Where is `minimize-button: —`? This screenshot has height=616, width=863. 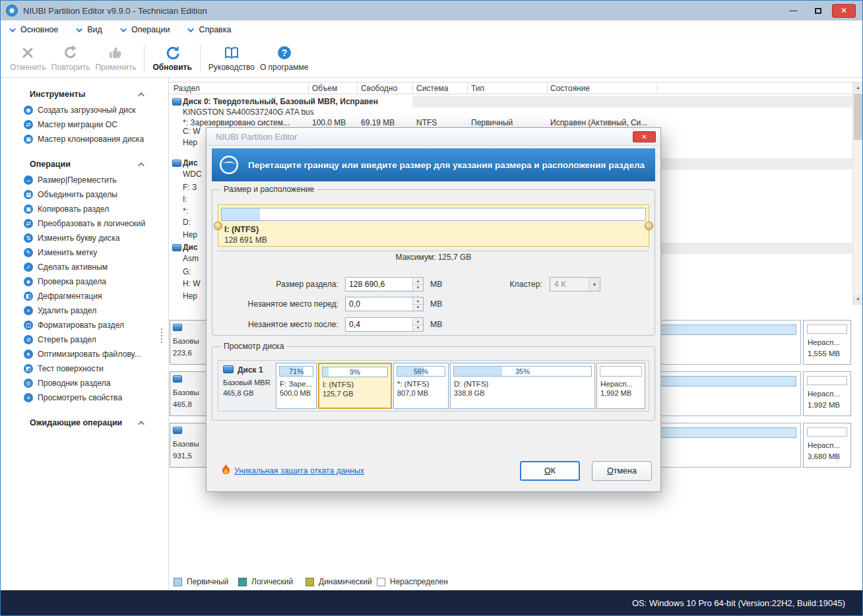 minimize-button: — is located at coordinates (793, 11).